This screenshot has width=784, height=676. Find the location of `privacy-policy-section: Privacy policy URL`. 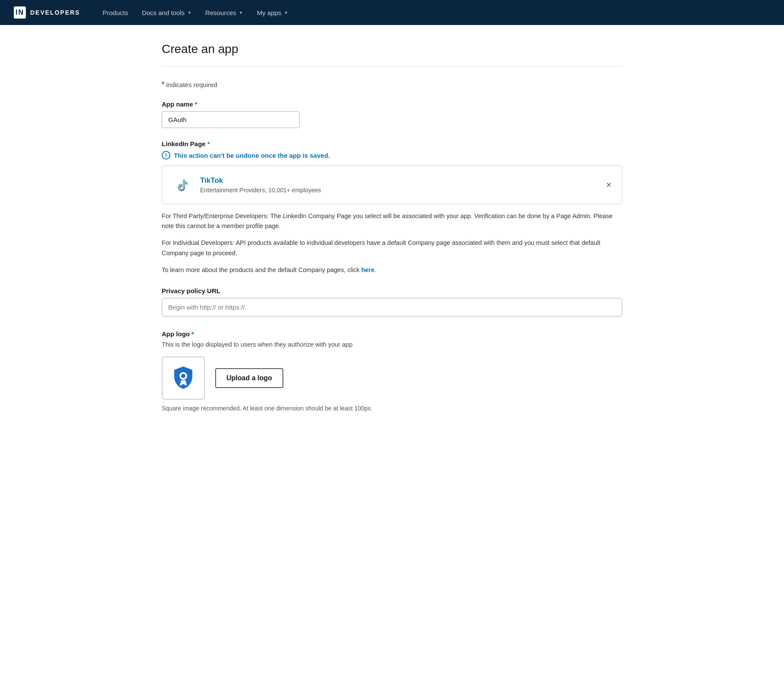

privacy-policy-section: Privacy policy URL is located at coordinates (392, 302).